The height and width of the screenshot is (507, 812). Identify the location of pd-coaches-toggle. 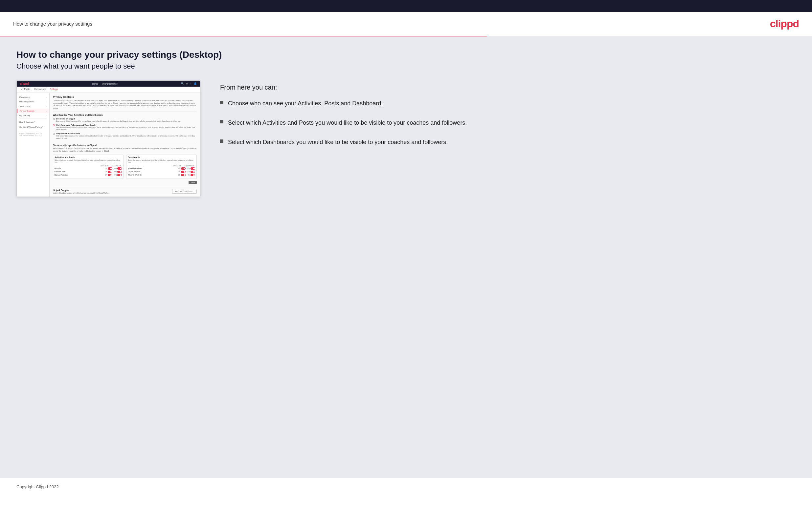
(183, 168).